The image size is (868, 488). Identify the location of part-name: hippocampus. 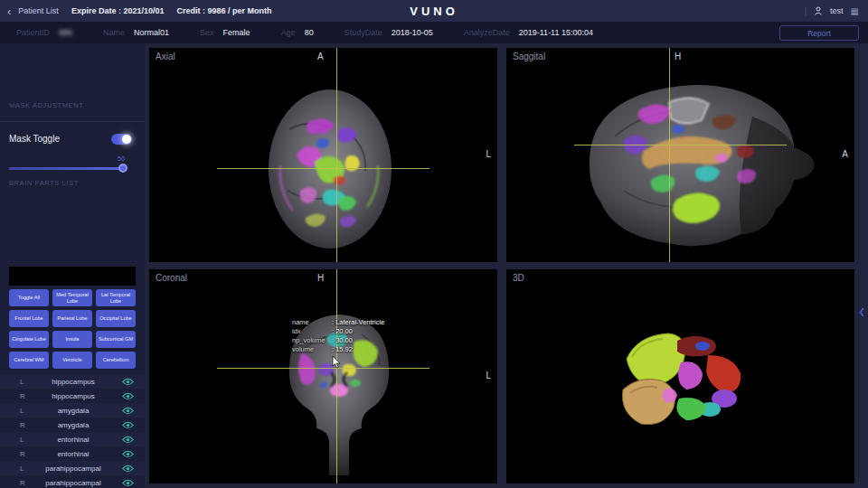
(73, 381).